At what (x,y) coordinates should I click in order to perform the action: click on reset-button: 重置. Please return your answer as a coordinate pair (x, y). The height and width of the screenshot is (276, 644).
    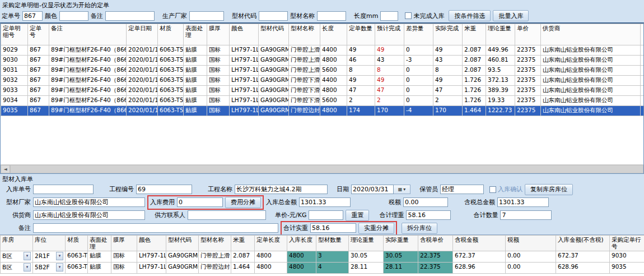
    Looking at the image, I should click on (357, 215).